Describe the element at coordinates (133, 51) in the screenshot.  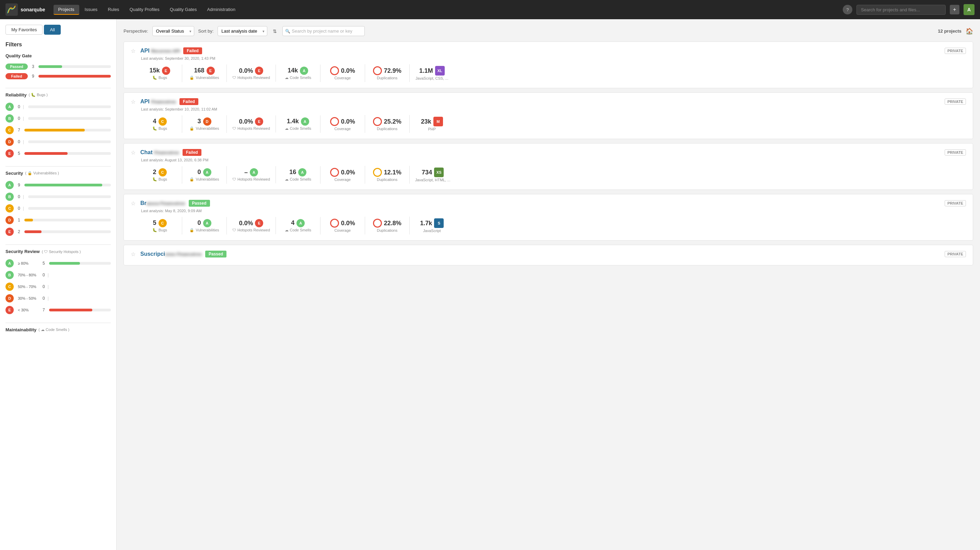
I see `star-icon-1: ☆` at that location.